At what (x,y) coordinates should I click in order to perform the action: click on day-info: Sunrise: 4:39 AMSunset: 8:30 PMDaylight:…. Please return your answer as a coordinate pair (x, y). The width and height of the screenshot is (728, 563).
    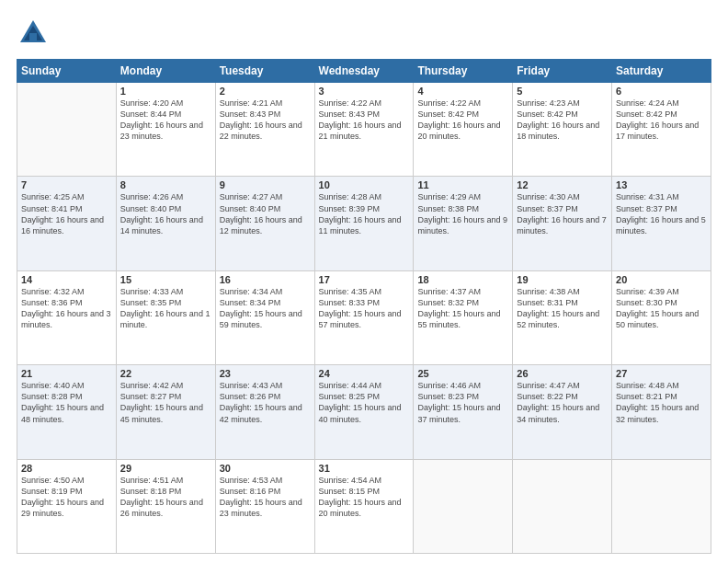
    Looking at the image, I should click on (662, 309).